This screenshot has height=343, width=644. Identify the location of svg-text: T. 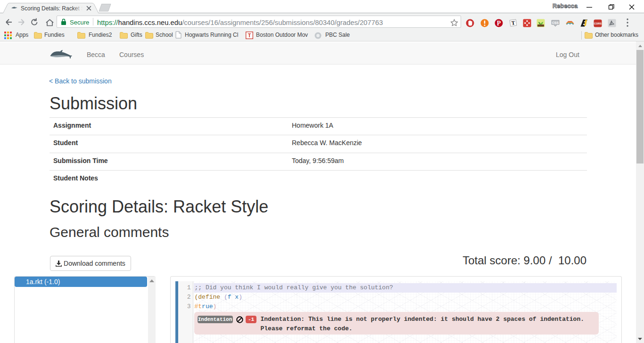
(250, 35).